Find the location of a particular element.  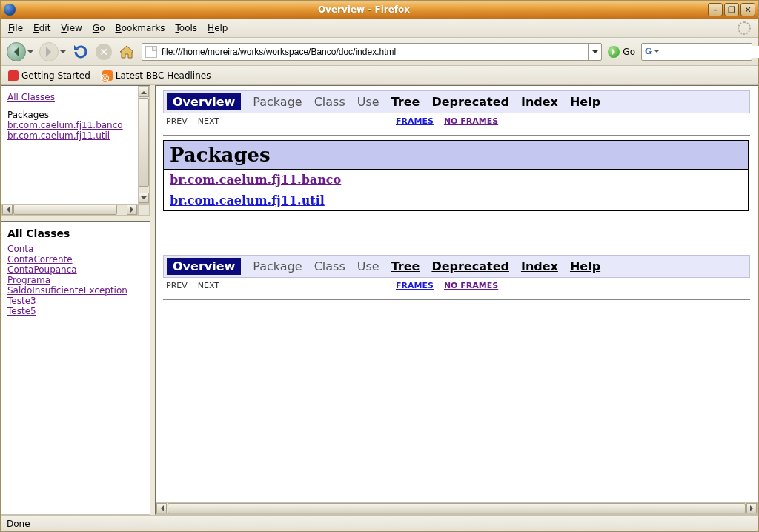

packages-table: Packages br.com.caelum.fj11.banco br.com… is located at coordinates (456, 176).